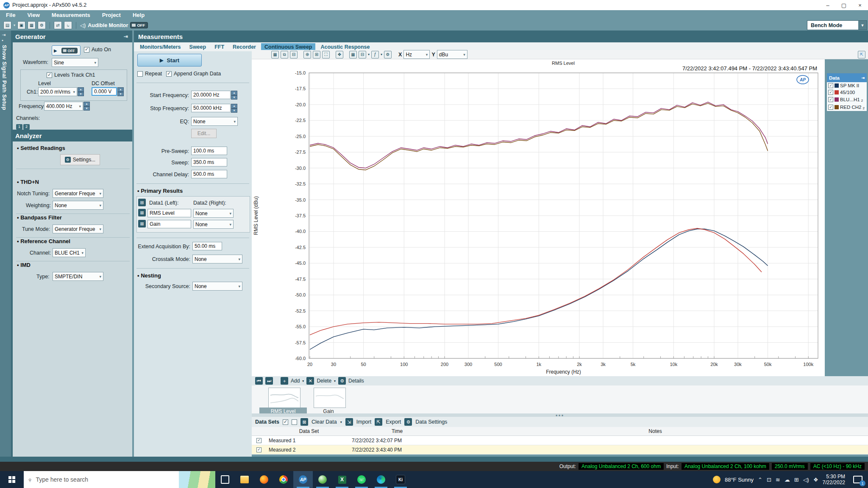 This screenshot has width=868, height=488. I want to click on result-row1-left: RMS Level, so click(170, 213).